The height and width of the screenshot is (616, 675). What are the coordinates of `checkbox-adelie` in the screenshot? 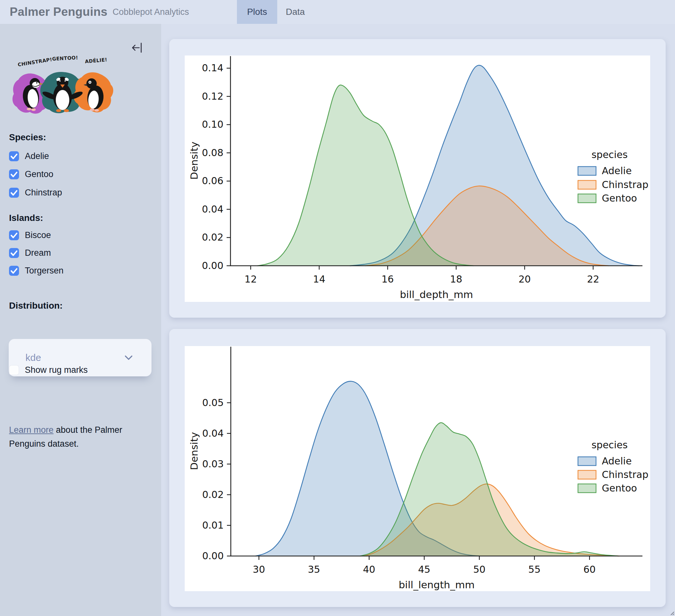 It's located at (14, 156).